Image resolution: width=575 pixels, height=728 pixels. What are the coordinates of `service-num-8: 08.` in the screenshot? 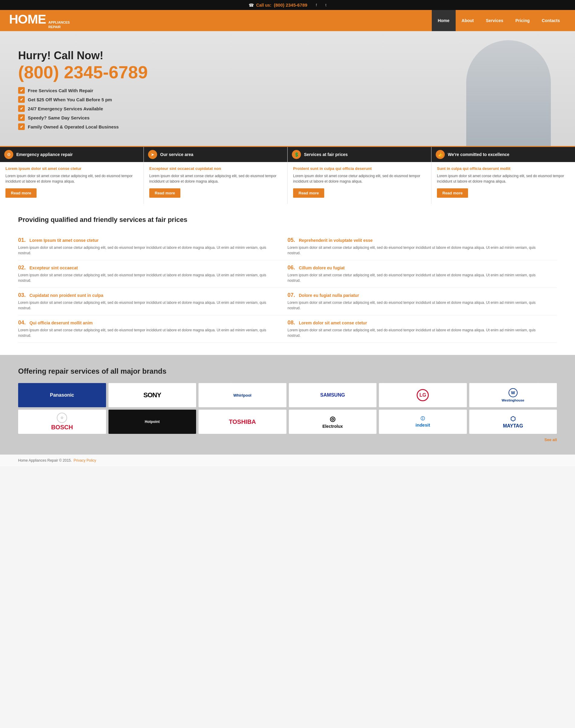 It's located at (292, 323).